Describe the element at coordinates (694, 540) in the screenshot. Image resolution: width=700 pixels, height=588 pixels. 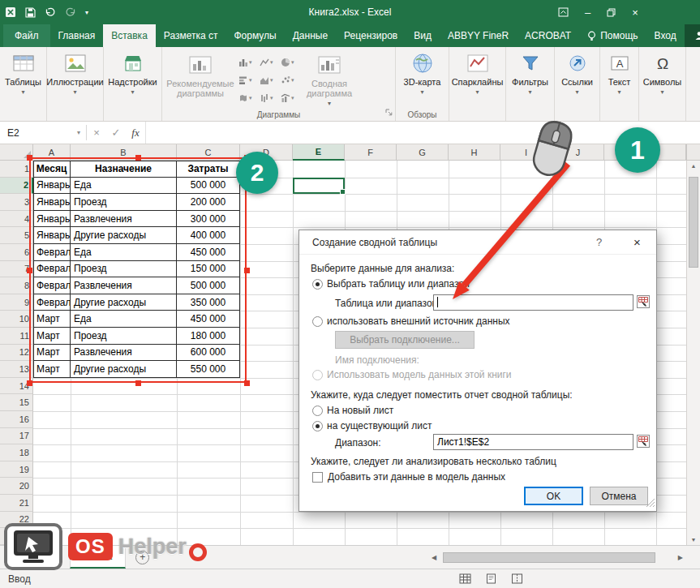
I see `scroll-down-icon: ▼` at that location.